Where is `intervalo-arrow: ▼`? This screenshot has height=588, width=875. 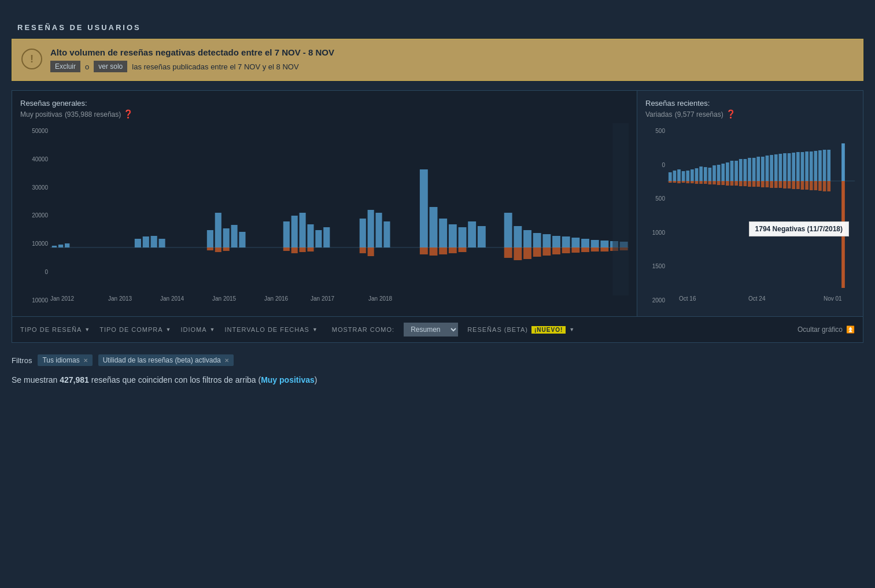 intervalo-arrow: ▼ is located at coordinates (315, 330).